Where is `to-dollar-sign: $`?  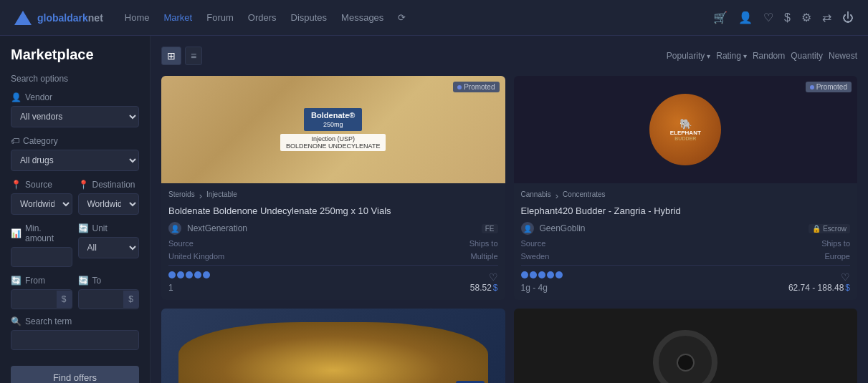
to-dollar-sign: $ is located at coordinates (130, 299).